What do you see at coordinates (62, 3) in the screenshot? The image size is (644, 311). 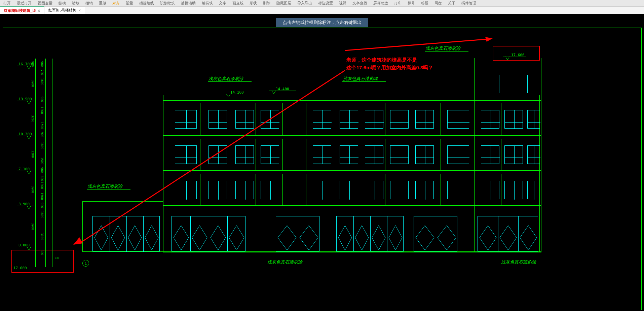 I see `menu-item: 纵横` at bounding box center [62, 3].